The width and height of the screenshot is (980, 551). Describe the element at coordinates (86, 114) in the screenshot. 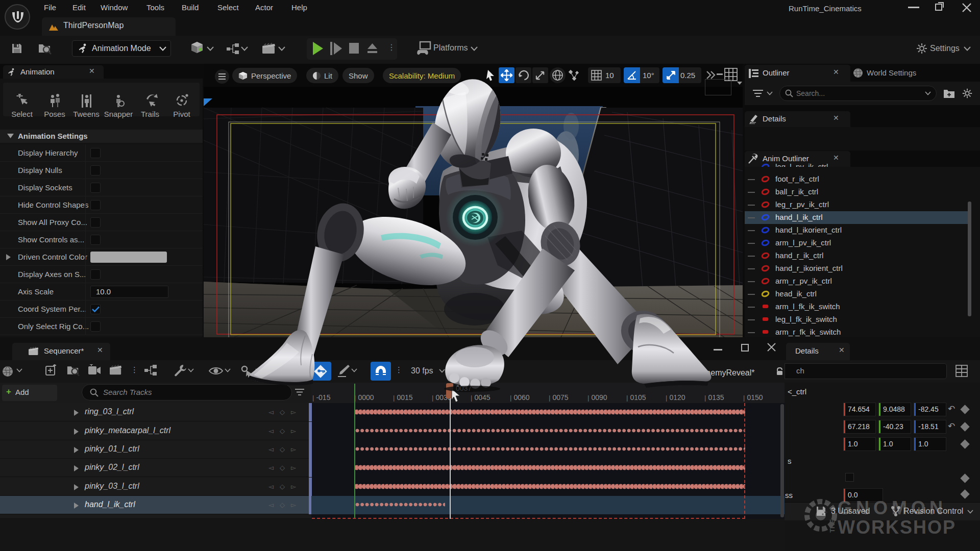

I see `svg-text: Tweens` at that location.